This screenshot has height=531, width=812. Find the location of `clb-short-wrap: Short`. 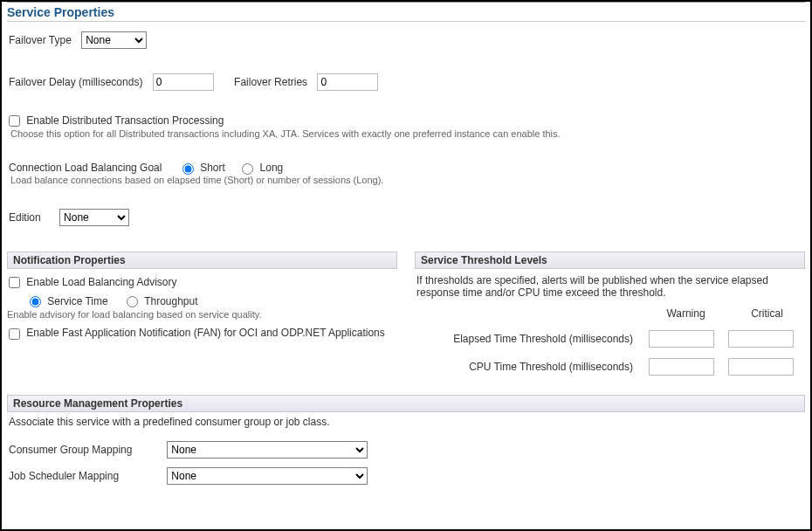

clb-short-wrap: Short is located at coordinates (205, 168).